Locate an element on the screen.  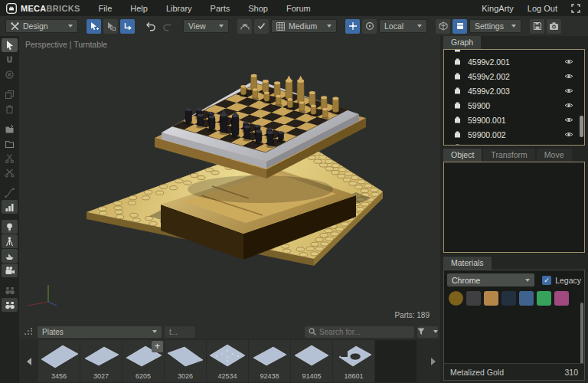
tab-materials: Materials is located at coordinates (467, 264).